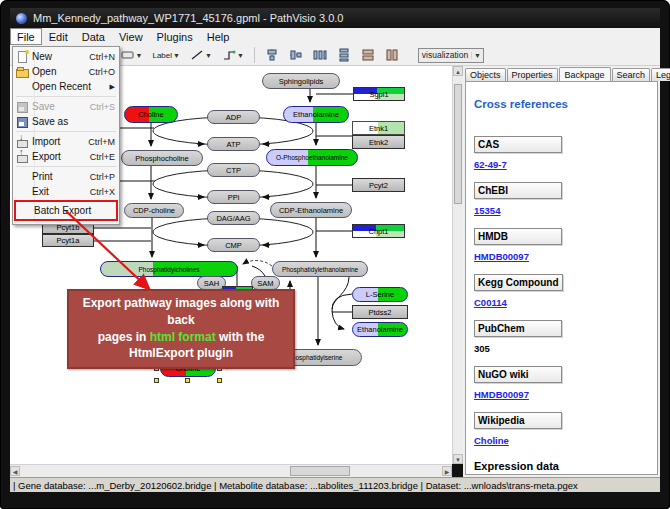 The image size is (670, 509). Describe the element at coordinates (562, 164) in the screenshot. I see `xref-link: 62-49-7` at that location.